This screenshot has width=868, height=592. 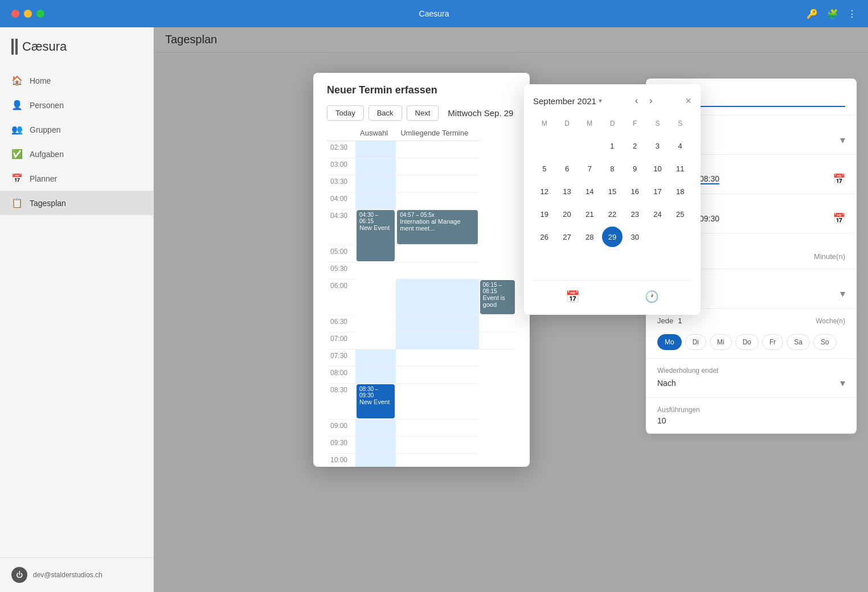 What do you see at coordinates (76, 179) in the screenshot?
I see `sidebar-item-planner: 📅 Planner` at bounding box center [76, 179].